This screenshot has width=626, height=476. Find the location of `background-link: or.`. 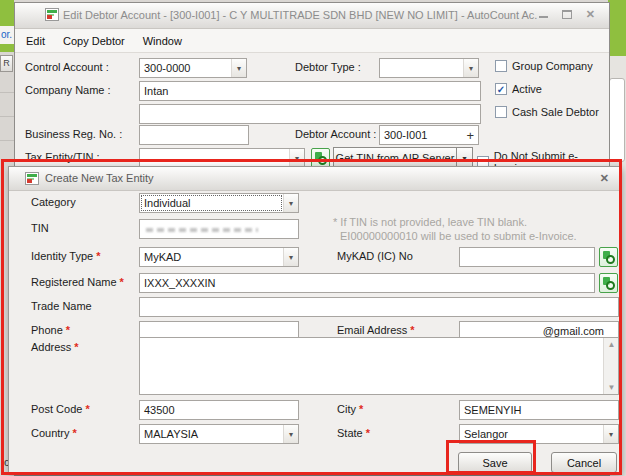

background-link: or. is located at coordinates (7, 35).